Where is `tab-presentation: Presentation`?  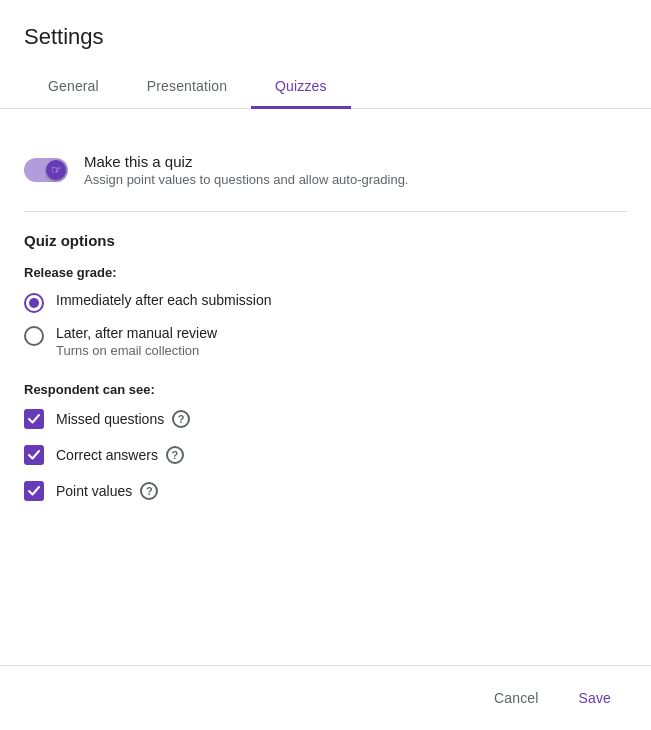
tab-presentation: Presentation is located at coordinates (187, 88).